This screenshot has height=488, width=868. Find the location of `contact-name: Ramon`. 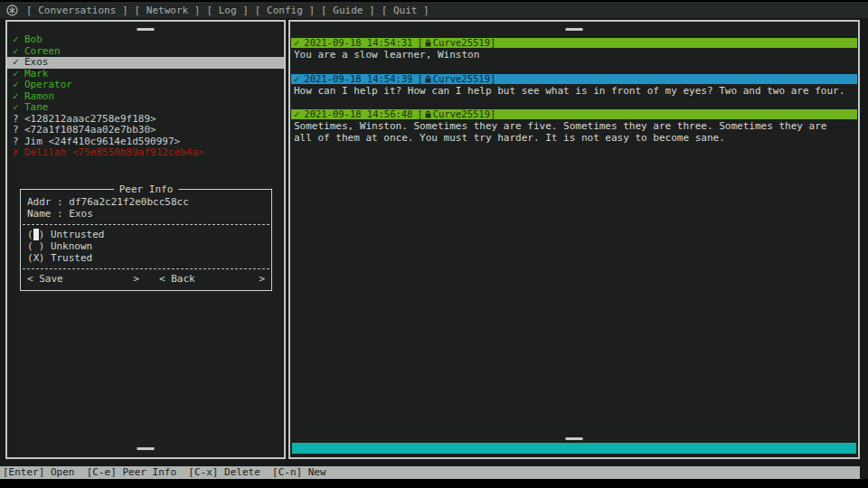

contact-name: Ramon is located at coordinates (40, 96).